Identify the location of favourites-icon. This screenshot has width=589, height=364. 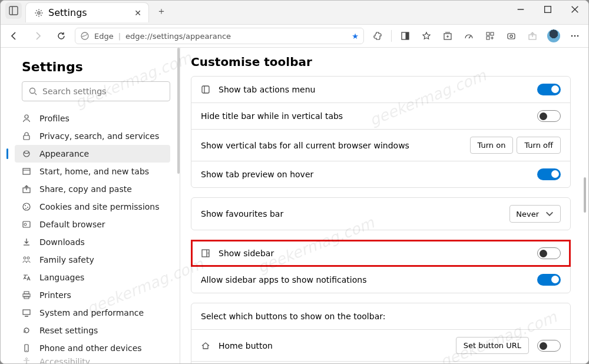
(426, 36).